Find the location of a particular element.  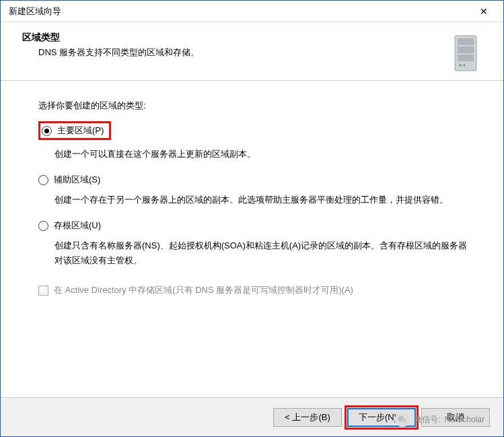

next-button: 下一步(N) > is located at coordinates (382, 417).